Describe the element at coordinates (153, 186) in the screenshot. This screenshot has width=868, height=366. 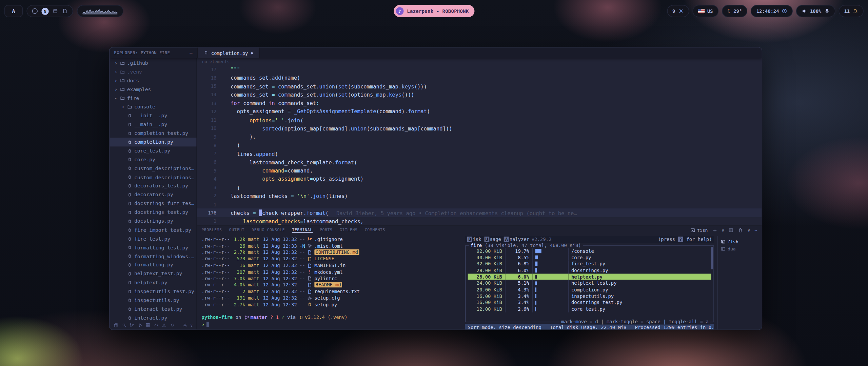
I see `tree-item: decorators_test.py` at that location.